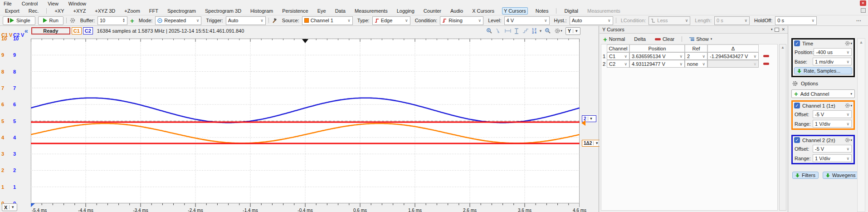 Image resolution: width=868 pixels, height=212 pixels. Describe the element at coordinates (327, 21) in the screenshot. I see `source-dropdown: Channel 1 ∨` at that location.